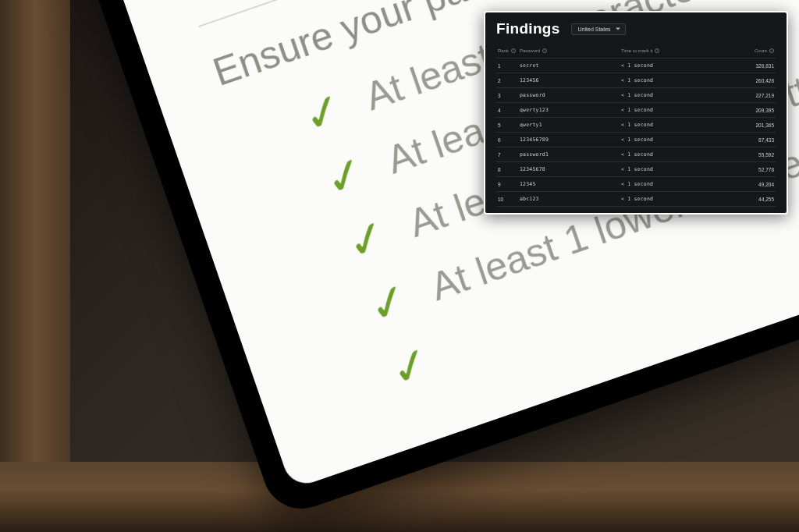  What do you see at coordinates (569, 66) in the screenshot?
I see `cell-password: secret` at bounding box center [569, 66].